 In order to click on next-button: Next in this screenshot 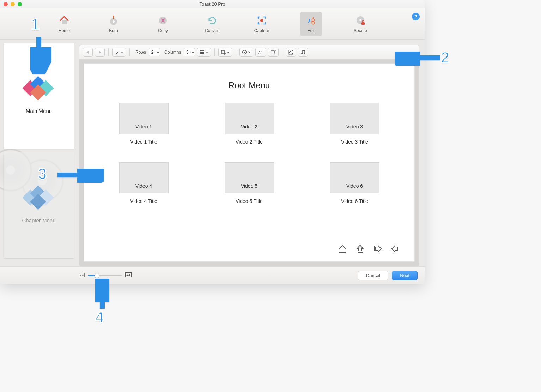, I will do `click(405, 276)`.